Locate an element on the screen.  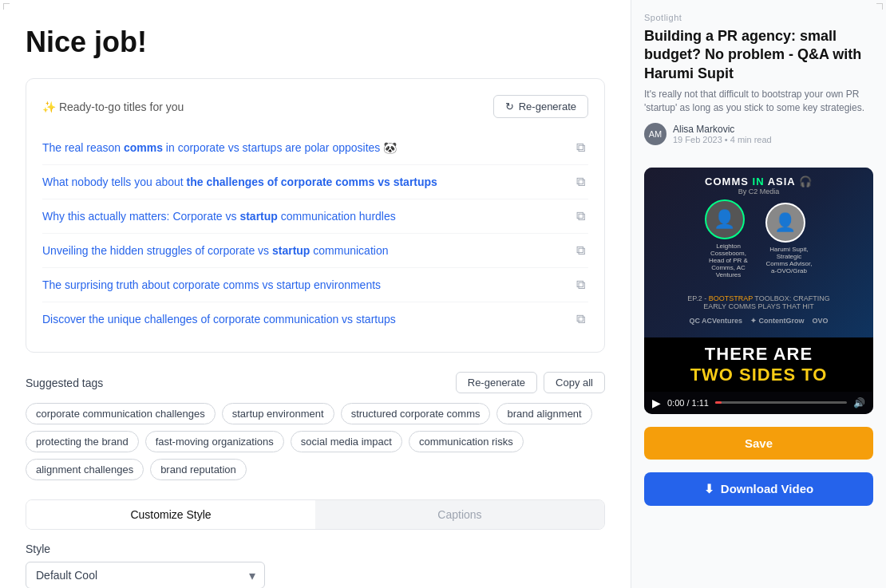
speaker-2-name: Harumi Supit, Strategic Comms Advisor, a… is located at coordinates (789, 260).